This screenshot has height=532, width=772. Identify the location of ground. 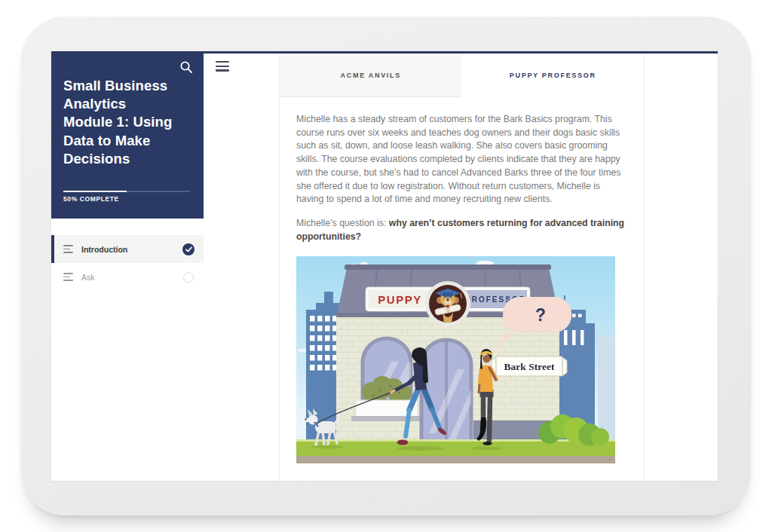
(455, 451).